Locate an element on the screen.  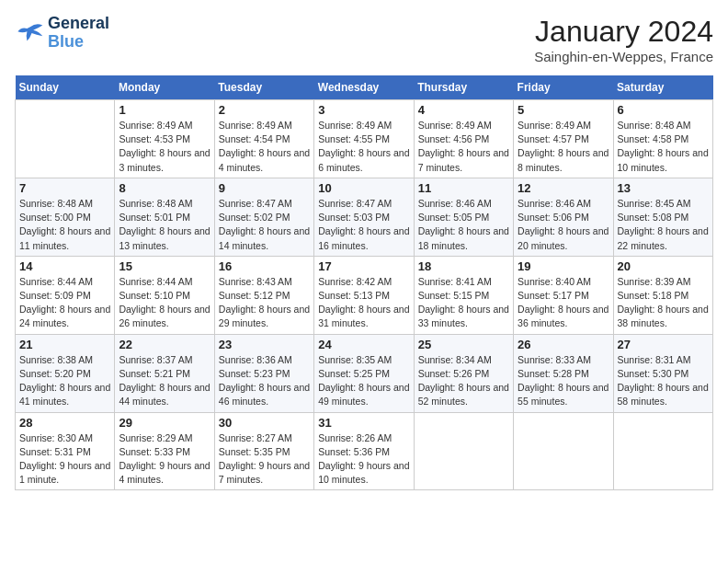
day-number: 29 is located at coordinates (164, 423).